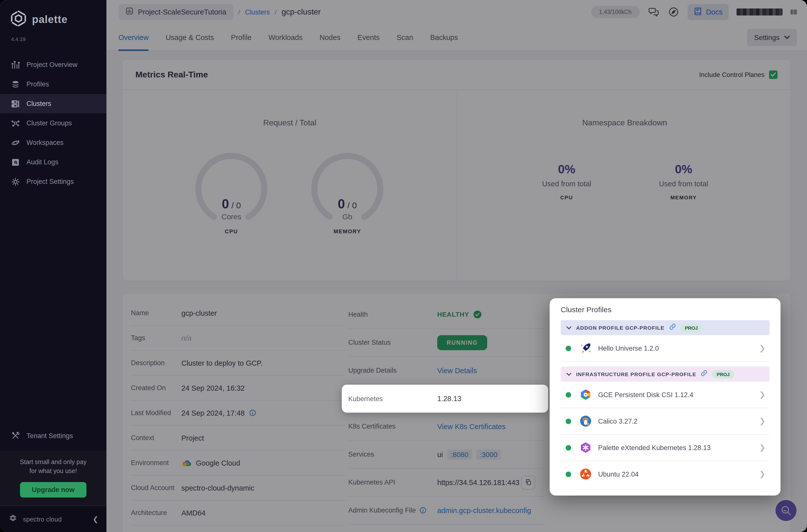  Describe the element at coordinates (586, 448) in the screenshot. I see `pxk-logo` at that location.